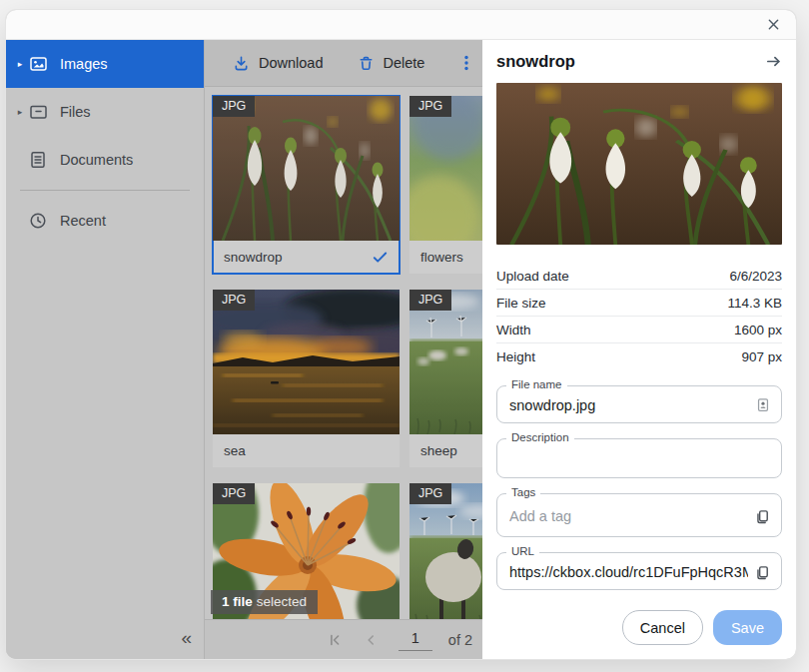 This screenshot has height=672, width=809. Describe the element at coordinates (282, 601) in the screenshot. I see `selection-suffix: selected` at that location.